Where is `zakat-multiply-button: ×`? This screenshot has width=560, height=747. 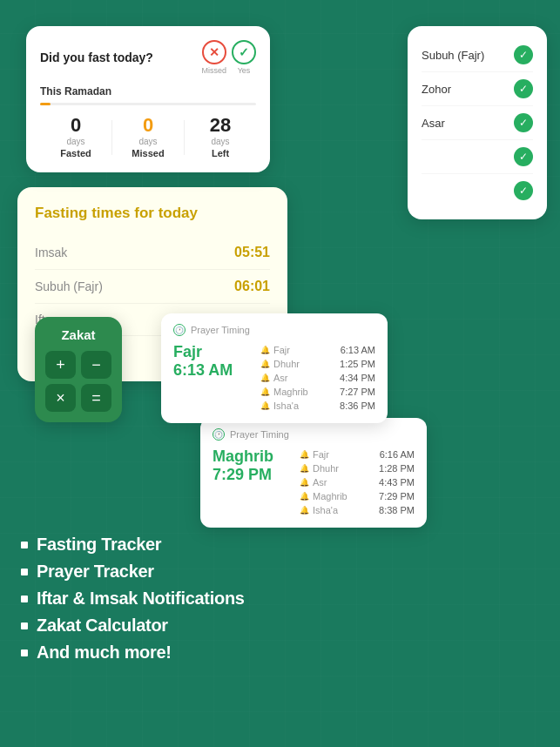 zakat-multiply-button: × is located at coordinates (61, 398).